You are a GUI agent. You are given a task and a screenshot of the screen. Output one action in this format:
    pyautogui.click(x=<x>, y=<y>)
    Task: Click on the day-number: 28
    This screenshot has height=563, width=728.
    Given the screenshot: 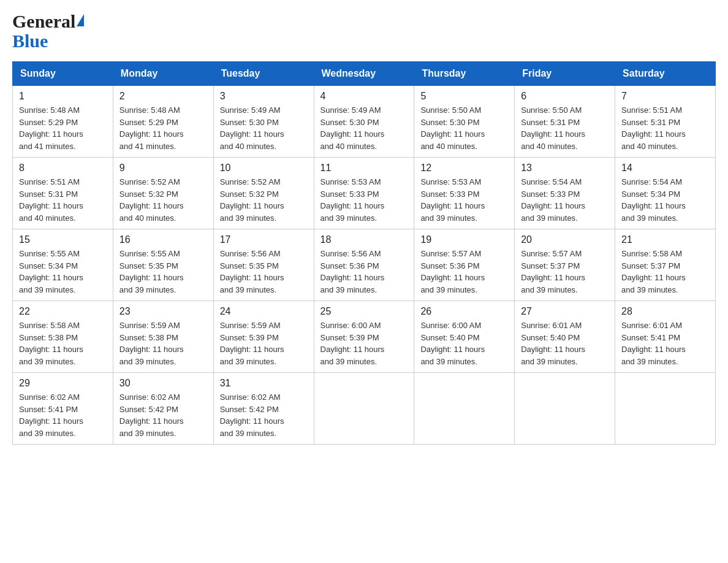 What is the action you would take?
    pyautogui.click(x=665, y=312)
    